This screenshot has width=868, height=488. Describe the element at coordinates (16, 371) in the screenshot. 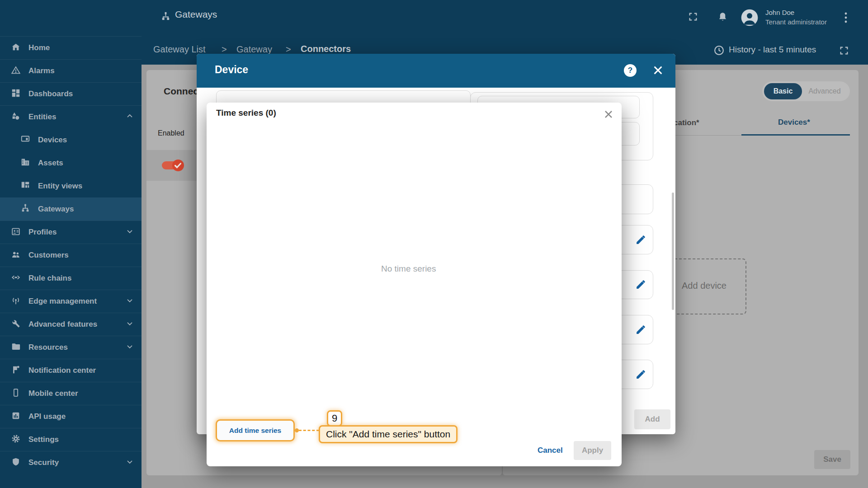

I see `flag-icon` at that location.